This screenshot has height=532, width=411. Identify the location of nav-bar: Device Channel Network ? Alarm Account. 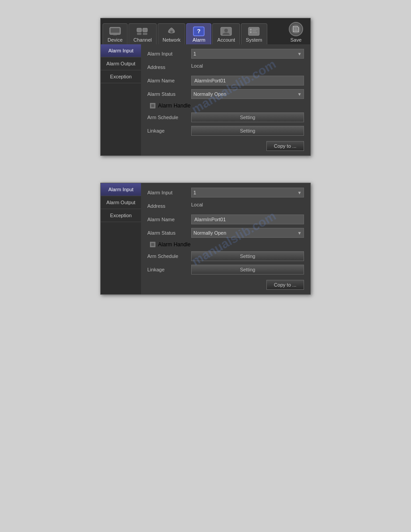
(206, 31).